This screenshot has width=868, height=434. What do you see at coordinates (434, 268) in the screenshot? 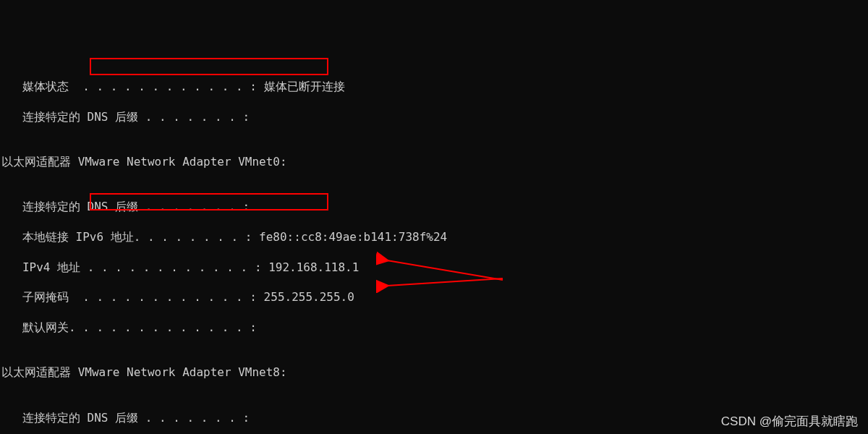
I see `ipv4-line: IPv4 地址 . . . . . . . . . . . . : 192.16…` at bounding box center [434, 268].